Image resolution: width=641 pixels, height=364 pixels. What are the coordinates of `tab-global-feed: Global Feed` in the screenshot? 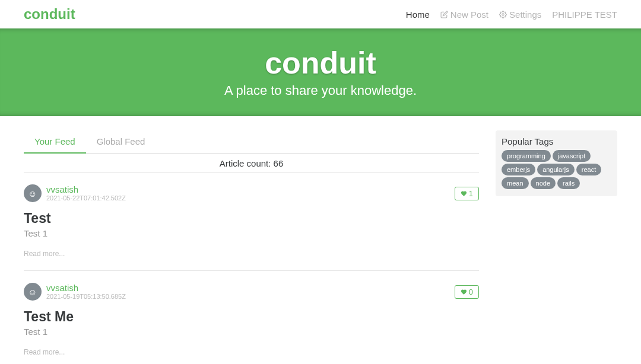 It's located at (121, 142).